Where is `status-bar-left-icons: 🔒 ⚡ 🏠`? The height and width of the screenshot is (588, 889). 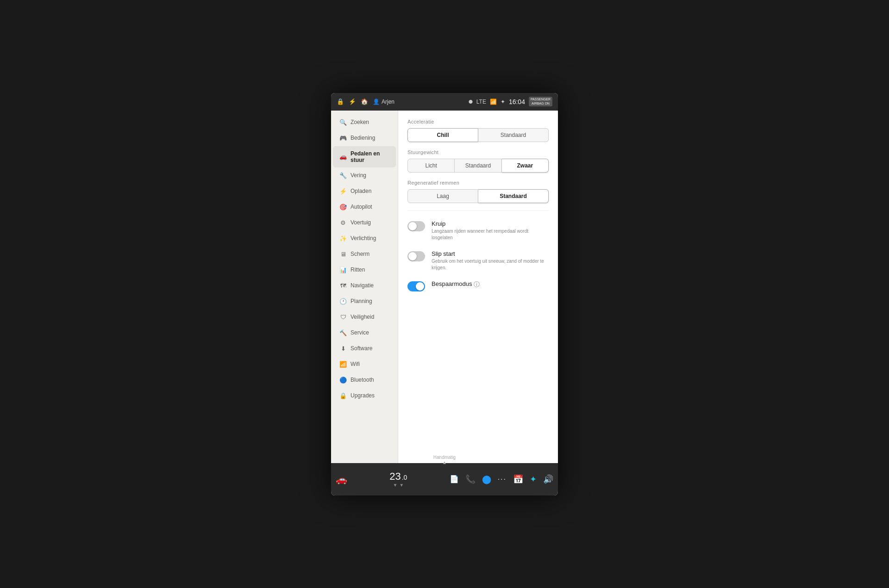 status-bar-left-icons: 🔒 ⚡ 🏠 is located at coordinates (352, 102).